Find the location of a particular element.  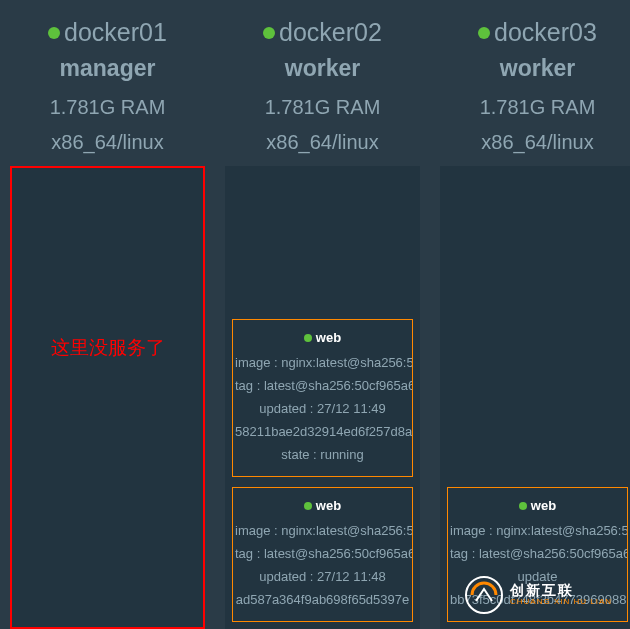

node-header: docker02 worker 1.781G RAM x86_64/linux is located at coordinates (322, 86).